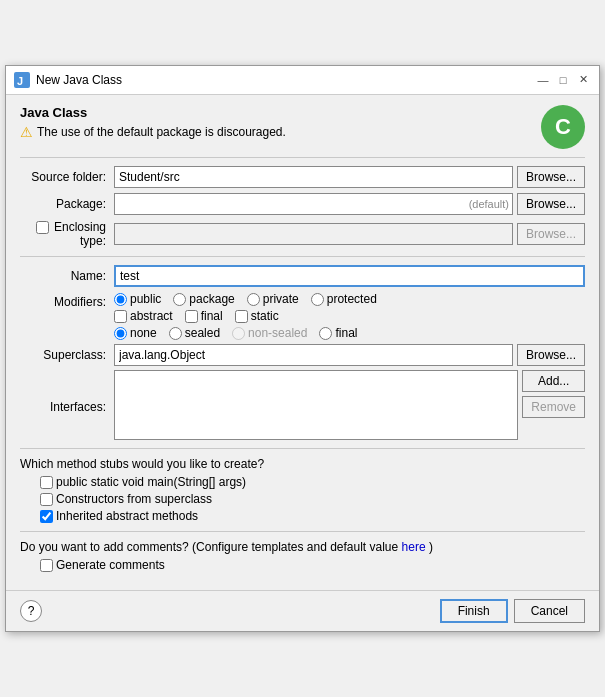  Describe the element at coordinates (314, 204) in the screenshot. I see `package-input-wrap: (default)` at that location.